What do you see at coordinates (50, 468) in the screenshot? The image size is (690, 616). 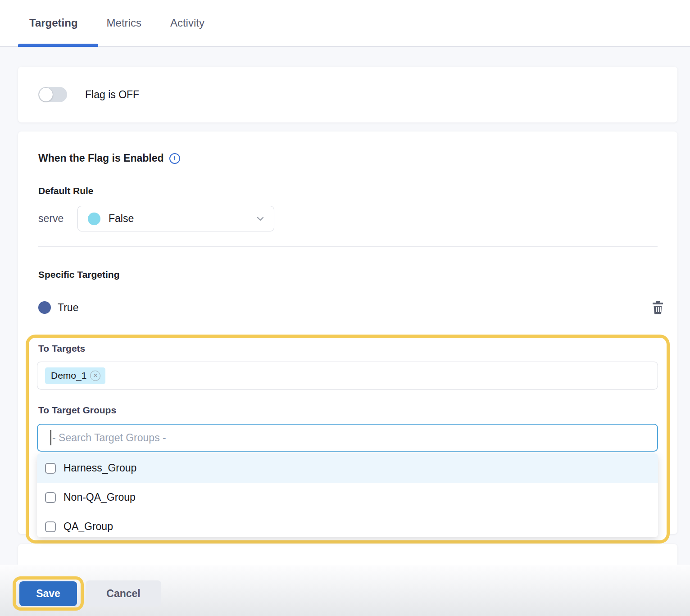 I see `checkbox-harness-group` at bounding box center [50, 468].